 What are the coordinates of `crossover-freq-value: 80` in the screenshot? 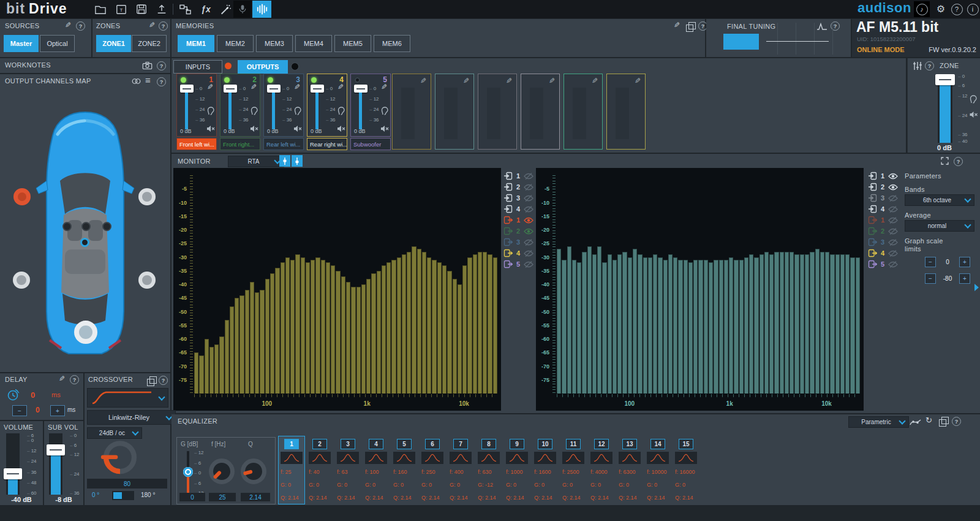 It's located at (127, 484).